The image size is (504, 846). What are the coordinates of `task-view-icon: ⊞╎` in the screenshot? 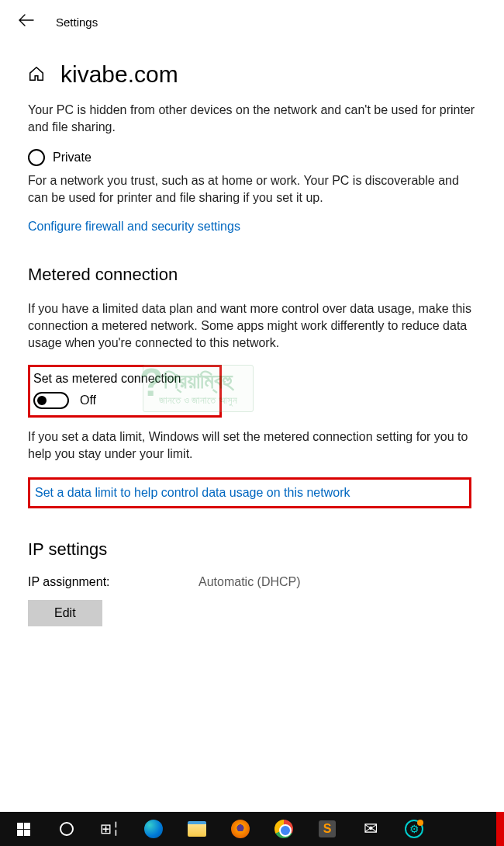 It's located at (110, 829).